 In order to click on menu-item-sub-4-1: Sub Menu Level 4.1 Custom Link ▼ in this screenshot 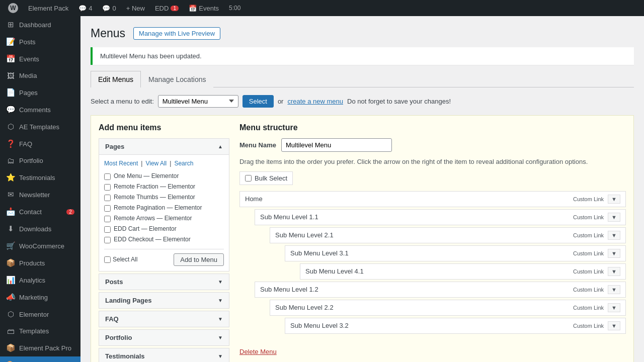, I will do `click(463, 272)`.